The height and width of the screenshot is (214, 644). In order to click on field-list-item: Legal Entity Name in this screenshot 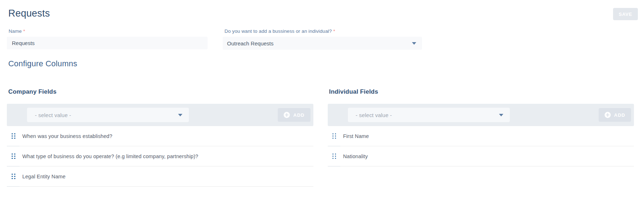, I will do `click(160, 177)`.